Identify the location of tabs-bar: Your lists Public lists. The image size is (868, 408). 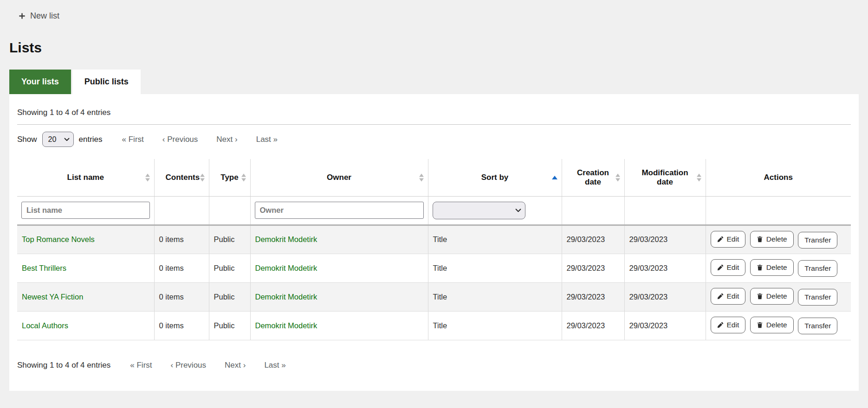
(439, 82).